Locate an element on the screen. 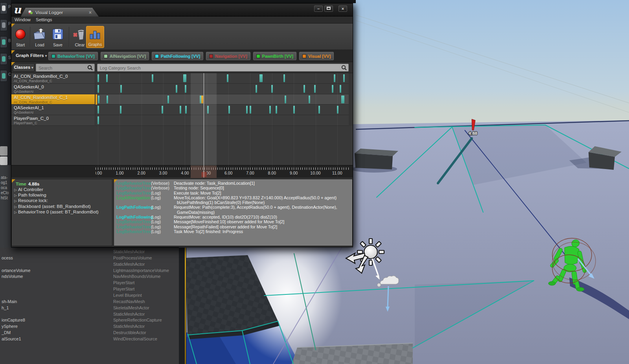 The image size is (629, 364). log-entry-line: LogBehaviorTree(Log)Task Move To[2] fini… is located at coordinates (233, 232).